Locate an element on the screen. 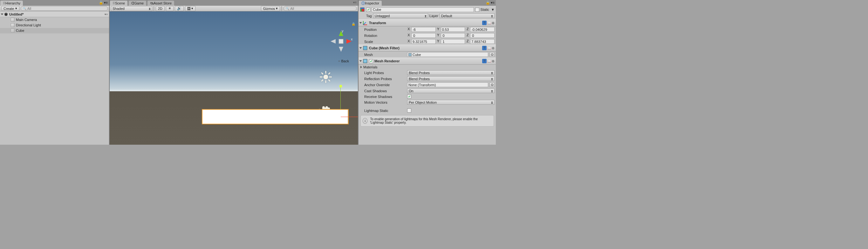 Image resolution: width=868 pixels, height=249 pixels. scene-menu-icon: ▾≡ is located at coordinates (106, 14).